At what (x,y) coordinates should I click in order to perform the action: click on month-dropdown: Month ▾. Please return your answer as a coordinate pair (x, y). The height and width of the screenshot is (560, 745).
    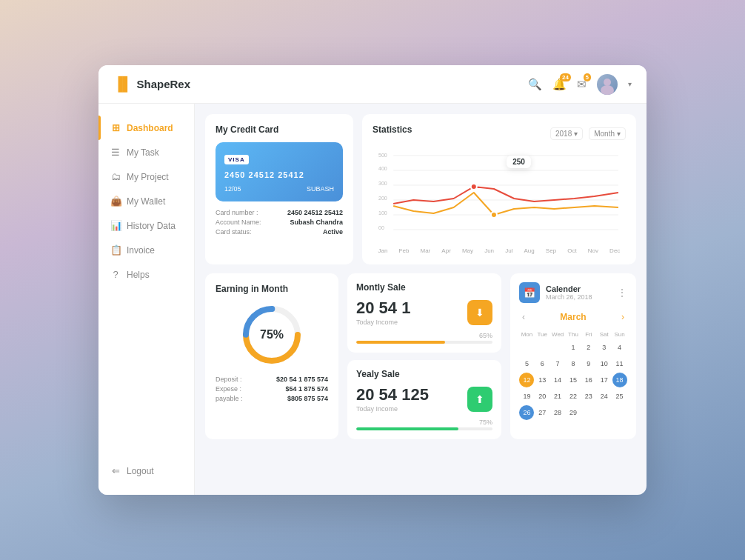
    Looking at the image, I should click on (607, 133).